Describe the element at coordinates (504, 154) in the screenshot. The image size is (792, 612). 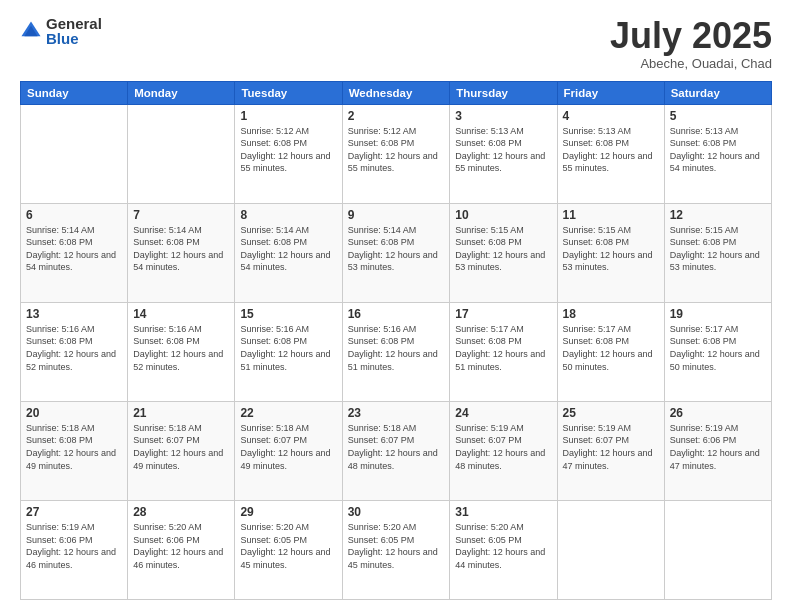
I see `calendar-cell: 3Sunrise: 5:13 AMSunset: 6:08 PMDaylight…` at that location.